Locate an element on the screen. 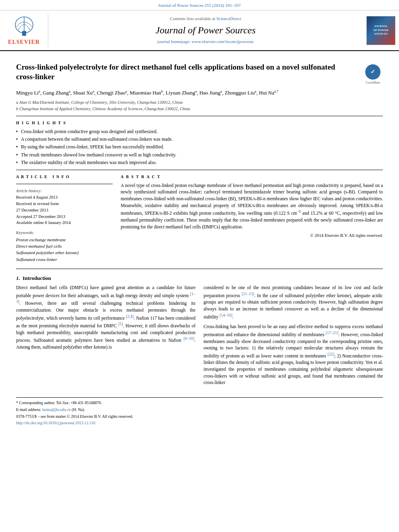 The width and height of the screenshot is (399, 532). elsevier-tree-icon is located at coordinates (24, 26).